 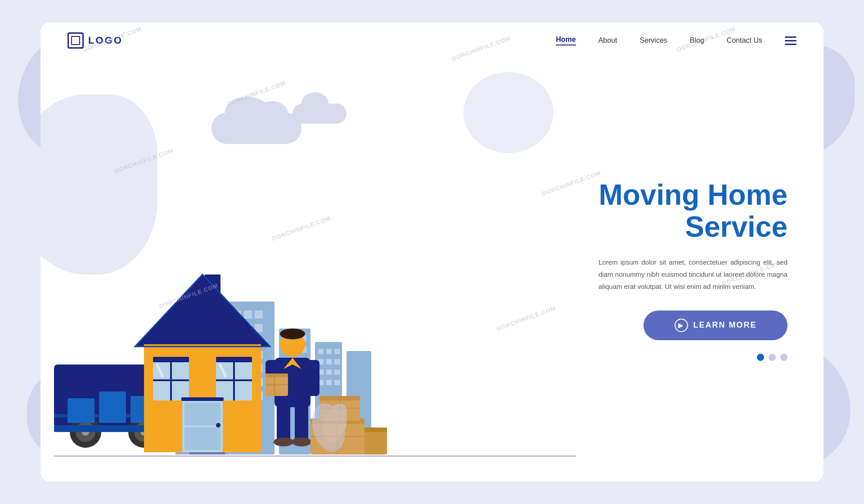 What do you see at coordinates (105, 40) in the screenshot?
I see `logo-text: LOGO` at bounding box center [105, 40].